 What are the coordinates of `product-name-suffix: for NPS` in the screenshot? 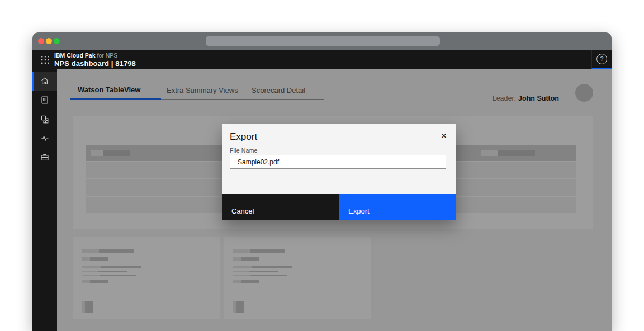 It's located at (107, 55).